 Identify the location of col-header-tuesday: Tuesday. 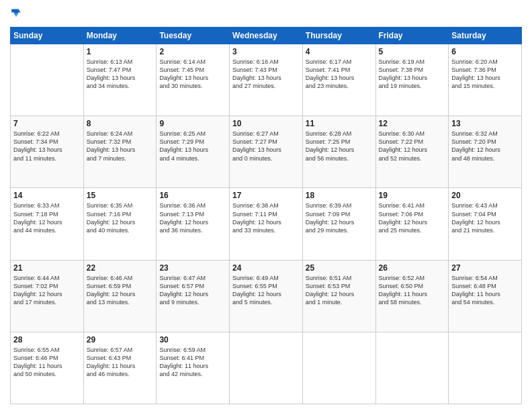
(193, 36).